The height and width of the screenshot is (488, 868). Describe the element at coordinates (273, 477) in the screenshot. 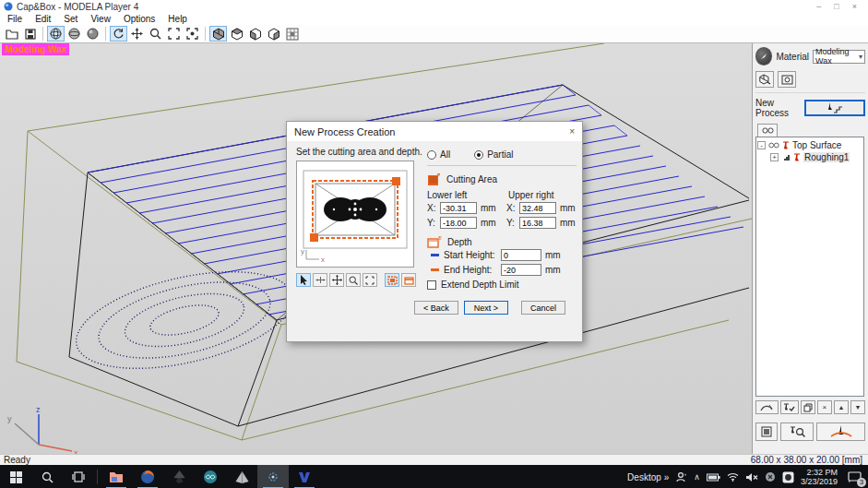

I see `modela-app-icon` at that location.